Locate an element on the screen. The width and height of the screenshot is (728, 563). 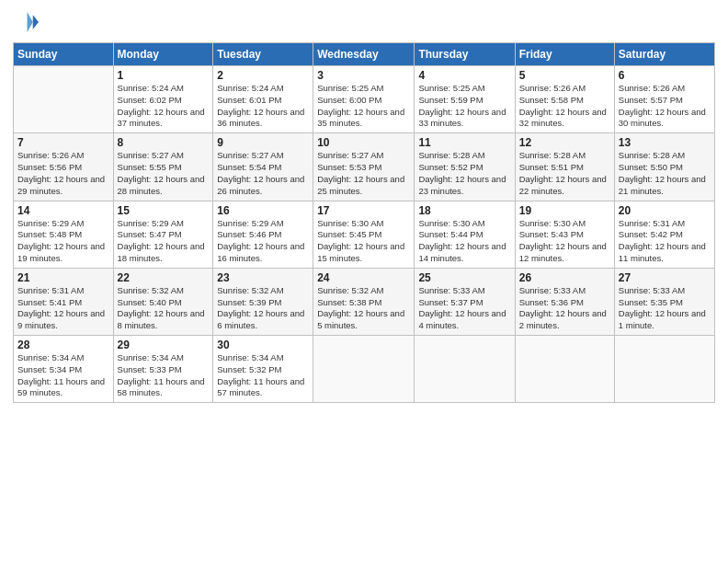
cell-details: Sunrise: 5:24 AMSunset: 6:02 PMDaylight:… is located at coordinates (164, 107).